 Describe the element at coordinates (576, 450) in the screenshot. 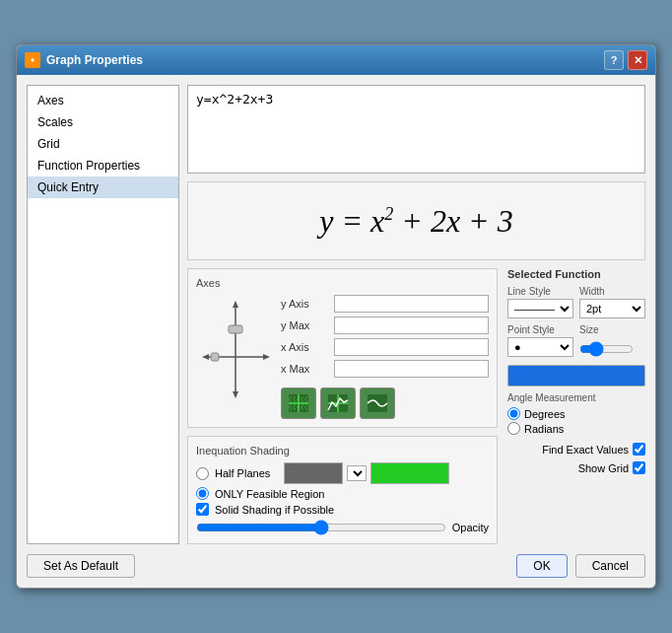

I see `find-exact-values-row: Find Exact Values` at that location.